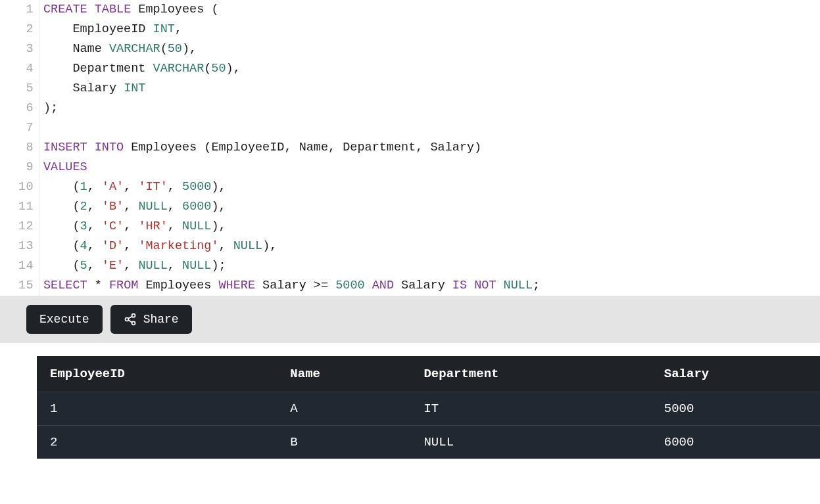 This screenshot has width=820, height=504. I want to click on line-number: 15, so click(17, 286).